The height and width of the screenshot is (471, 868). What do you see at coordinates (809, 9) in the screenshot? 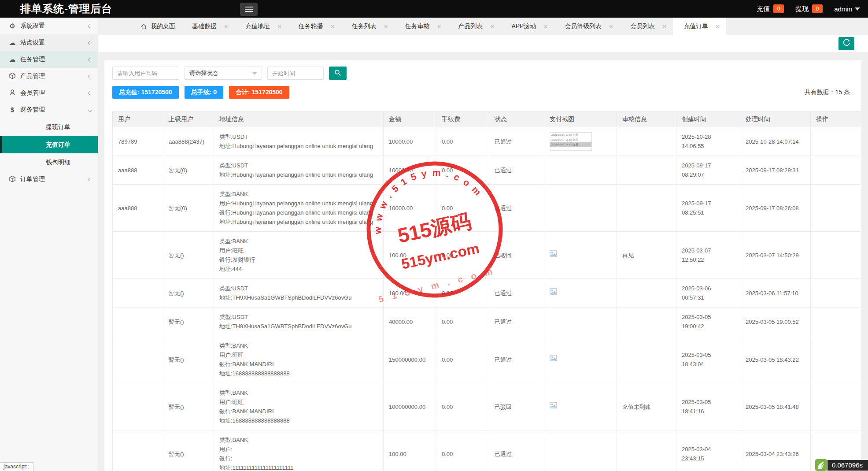
I see `withdraw-notice: 提现 0` at bounding box center [809, 9].